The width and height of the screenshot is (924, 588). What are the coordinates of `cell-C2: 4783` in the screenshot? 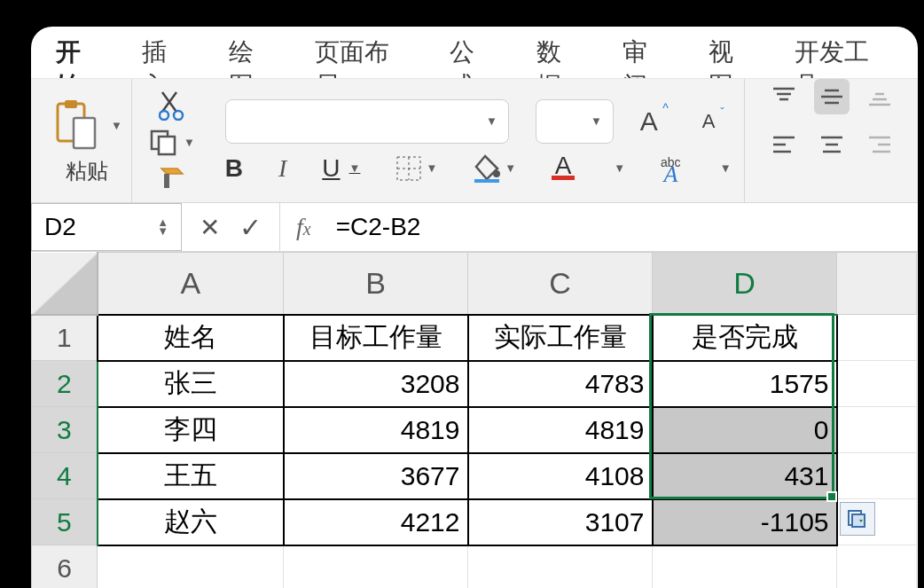 It's located at (560, 384).